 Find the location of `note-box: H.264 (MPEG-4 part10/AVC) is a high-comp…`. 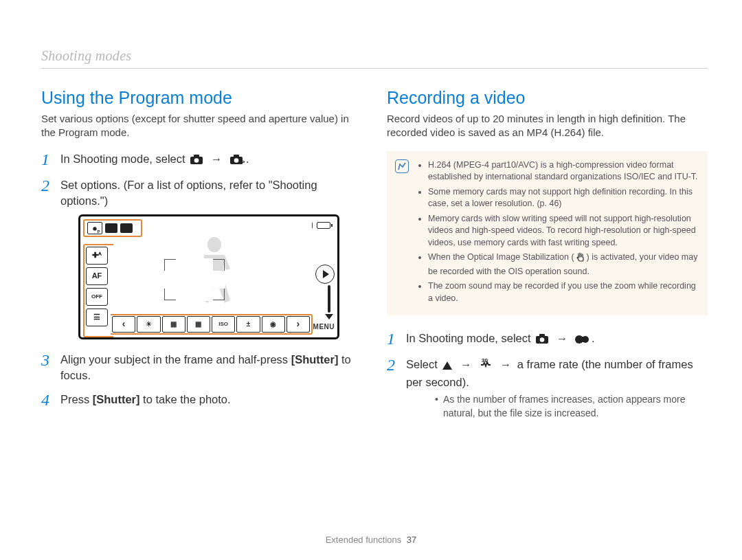

note-box: H.264 (MPEG-4 part10/AVC) is a high-comp… is located at coordinates (547, 234).